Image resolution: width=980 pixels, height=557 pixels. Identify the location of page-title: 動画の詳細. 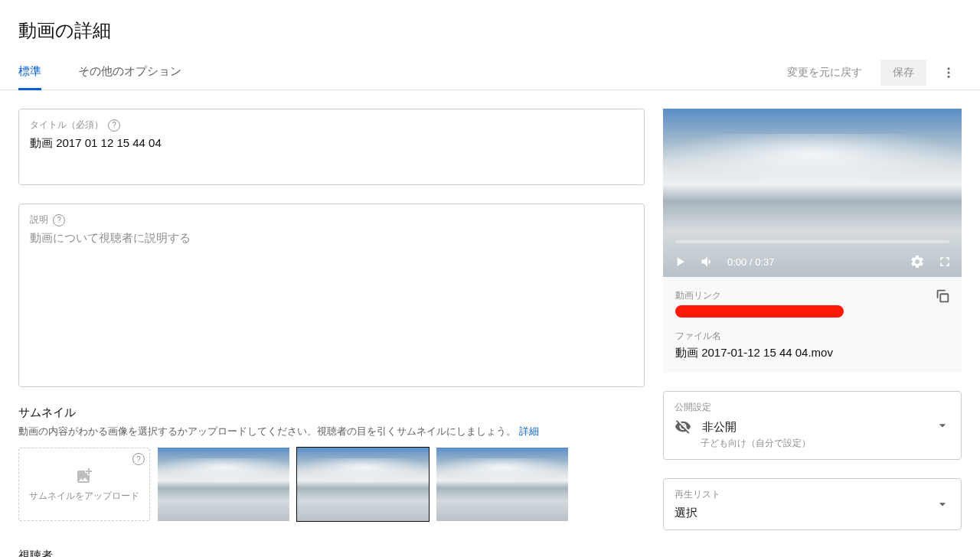
(490, 28).